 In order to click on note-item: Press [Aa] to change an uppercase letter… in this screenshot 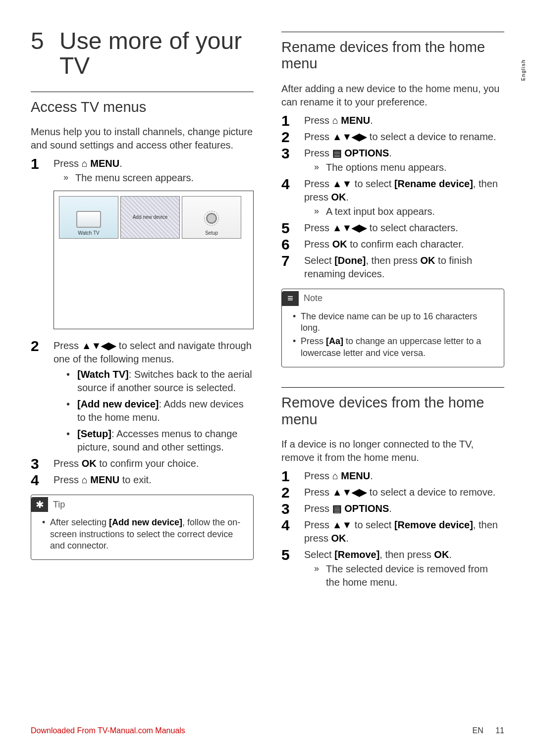, I will do `click(395, 348)`.